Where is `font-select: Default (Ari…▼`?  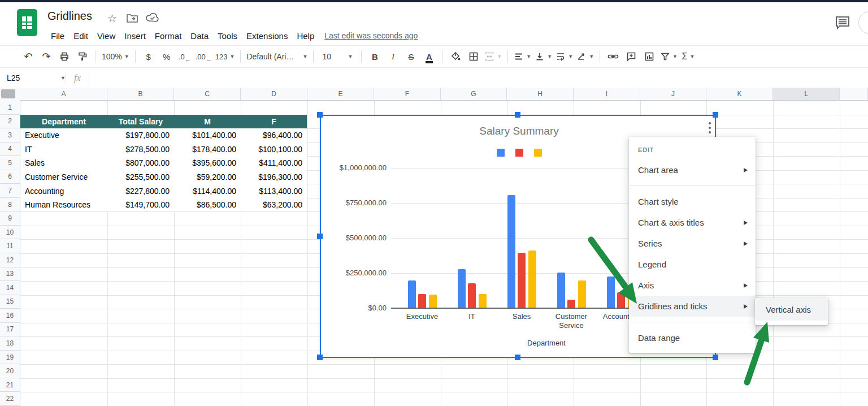 font-select: Default (Ari…▼ is located at coordinates (277, 57).